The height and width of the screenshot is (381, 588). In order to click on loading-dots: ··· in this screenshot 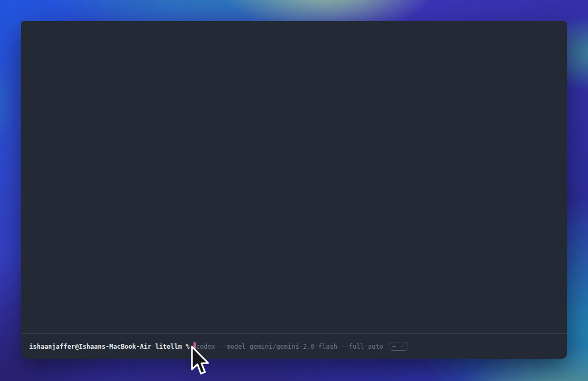, I will do `click(294, 175)`.